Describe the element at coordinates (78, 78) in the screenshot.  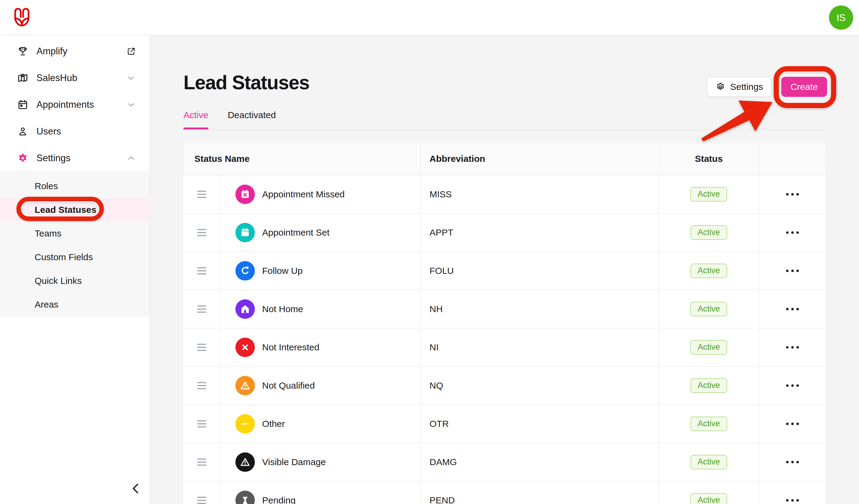
I see `sidebar-item-label: SalesHub` at that location.